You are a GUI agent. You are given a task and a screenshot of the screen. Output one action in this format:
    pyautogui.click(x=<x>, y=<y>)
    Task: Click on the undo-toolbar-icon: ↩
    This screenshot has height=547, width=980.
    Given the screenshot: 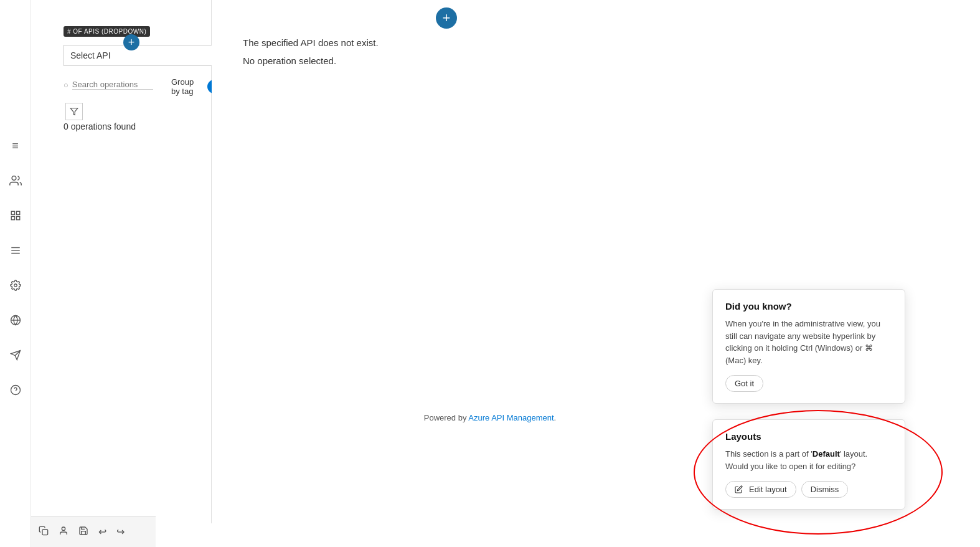 What is the action you would take?
    pyautogui.click(x=102, y=532)
    